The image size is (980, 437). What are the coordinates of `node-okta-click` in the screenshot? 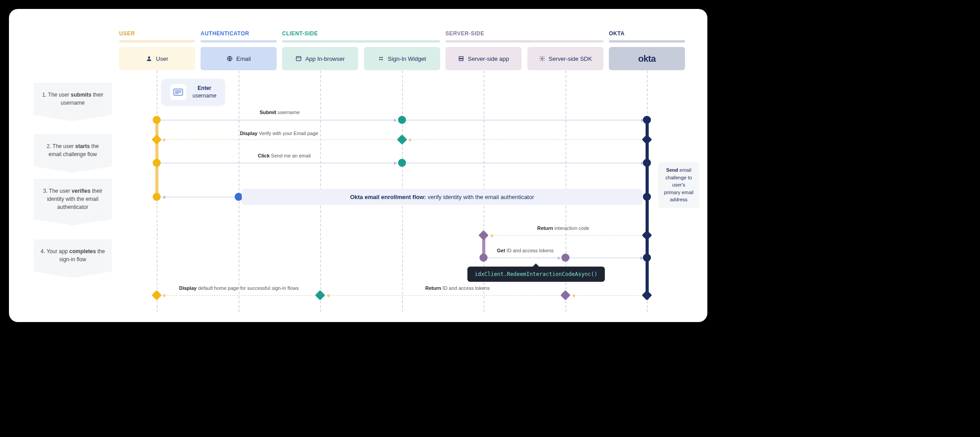 It's located at (647, 163).